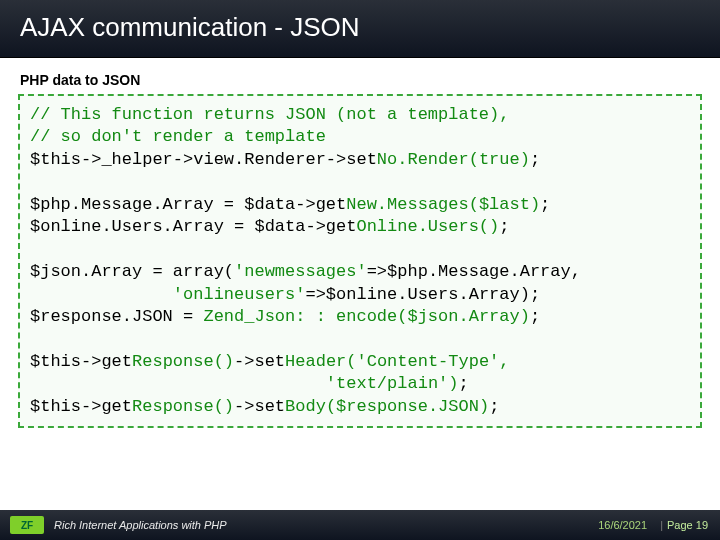 The height and width of the screenshot is (540, 720). What do you see at coordinates (474, 272) in the screenshot?
I see `code-text: =>$php.Message.Array,` at bounding box center [474, 272].